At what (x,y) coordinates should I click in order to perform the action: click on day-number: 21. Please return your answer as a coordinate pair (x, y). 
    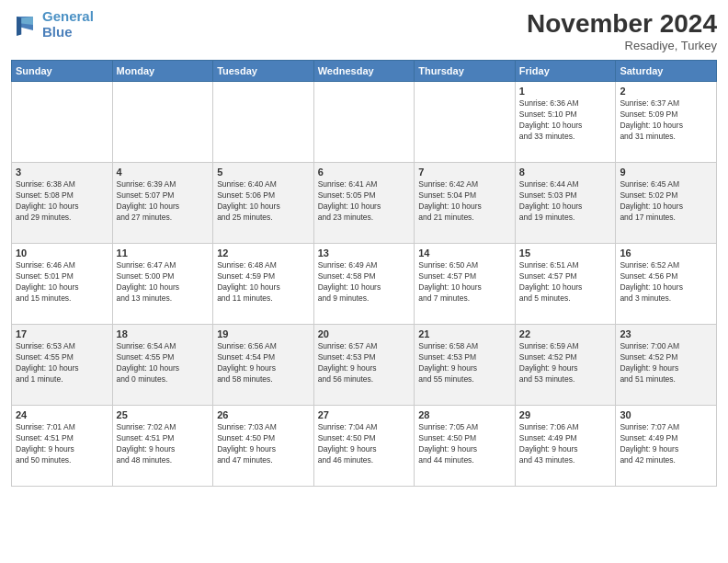
    Looking at the image, I should click on (465, 334).